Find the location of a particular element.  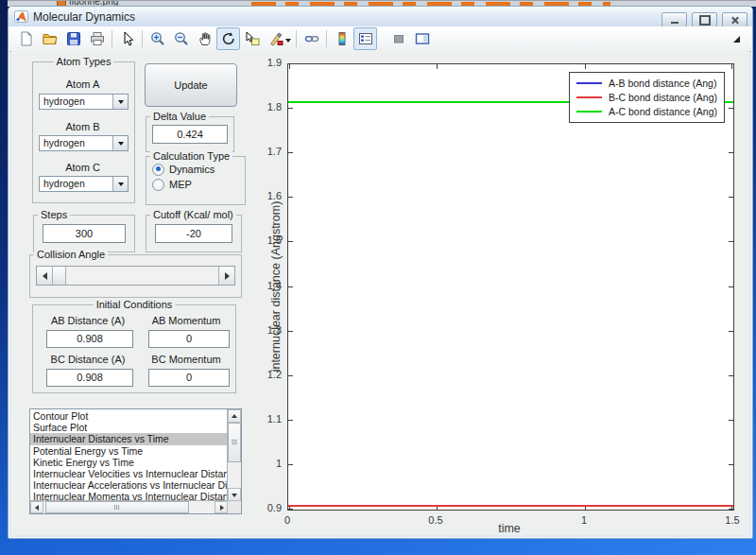

list-item: Internuclear Distances vs Time is located at coordinates (129, 439).